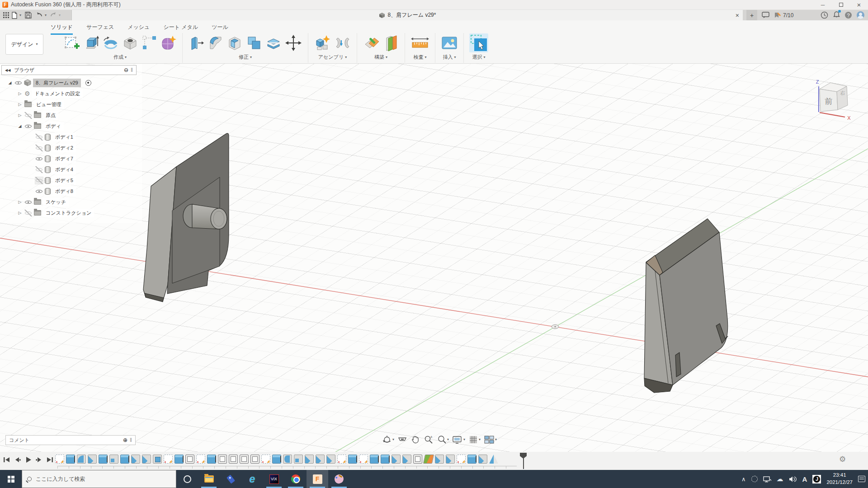 The image size is (868, 488). I want to click on redo-icon, so click(53, 15).